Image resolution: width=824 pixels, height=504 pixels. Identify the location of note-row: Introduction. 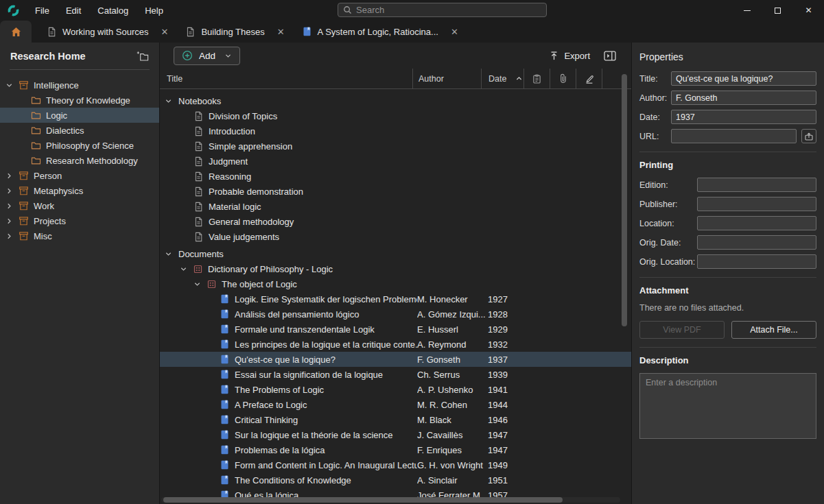
(395, 131).